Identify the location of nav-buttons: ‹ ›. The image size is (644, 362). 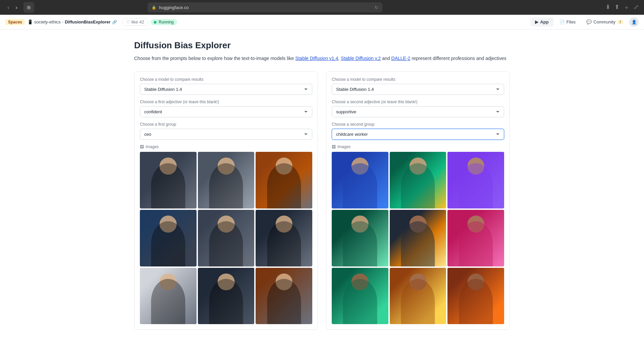
(12, 7).